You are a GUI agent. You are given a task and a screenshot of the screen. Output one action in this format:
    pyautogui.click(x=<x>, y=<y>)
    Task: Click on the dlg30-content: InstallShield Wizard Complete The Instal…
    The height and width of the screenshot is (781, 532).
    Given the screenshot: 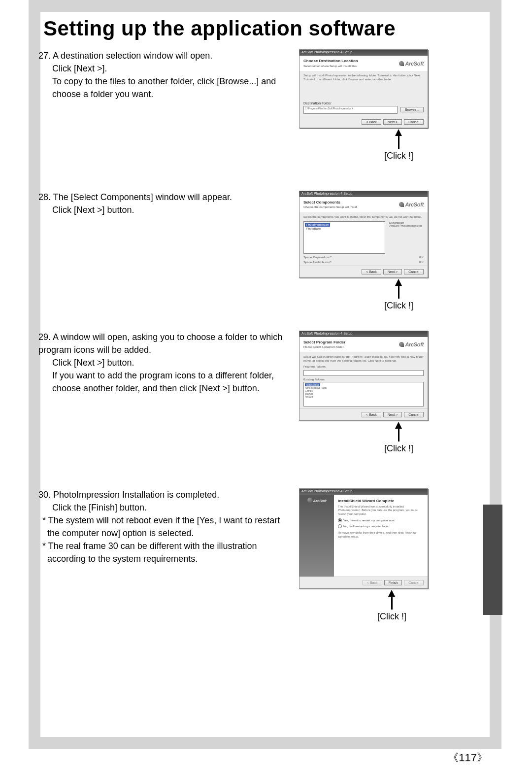 What is the action you would take?
    pyautogui.click(x=381, y=536)
    